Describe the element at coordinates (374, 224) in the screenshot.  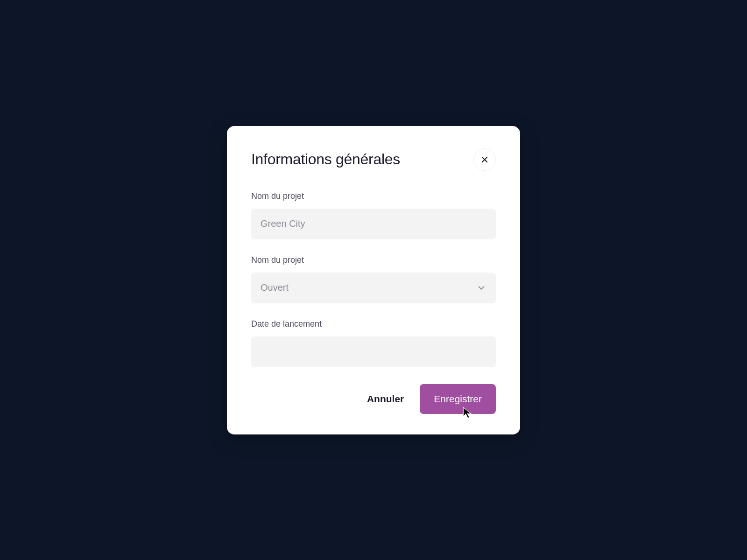
I see `project-name-input` at that location.